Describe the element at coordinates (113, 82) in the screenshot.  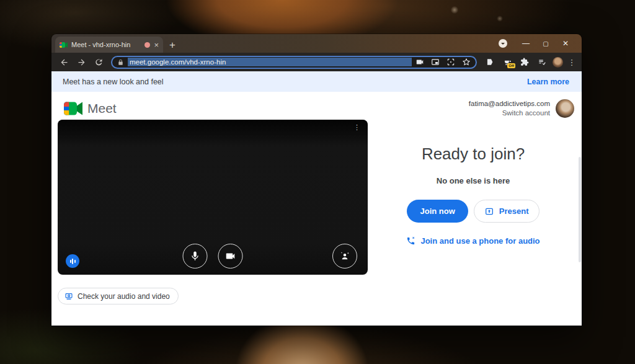
I see `banner-message: Meet has a new look and feel` at that location.